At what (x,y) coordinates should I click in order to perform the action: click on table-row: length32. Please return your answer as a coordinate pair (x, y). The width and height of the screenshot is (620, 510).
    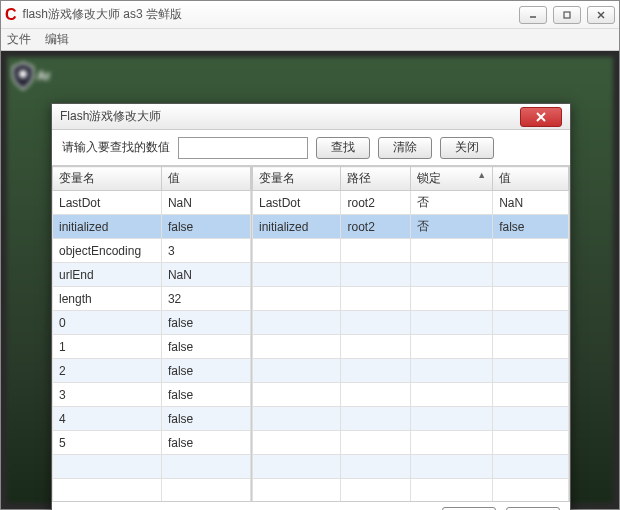
    Looking at the image, I should click on (152, 299).